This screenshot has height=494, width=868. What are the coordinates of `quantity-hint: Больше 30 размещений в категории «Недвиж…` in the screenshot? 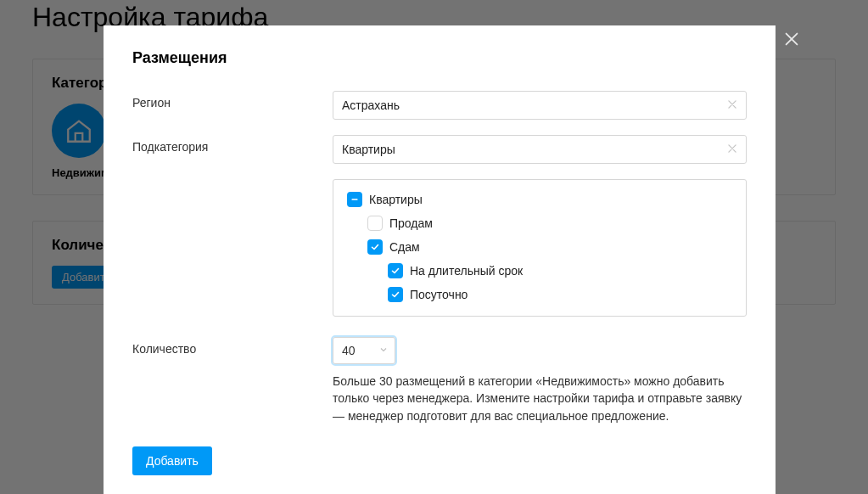 It's located at (540, 399).